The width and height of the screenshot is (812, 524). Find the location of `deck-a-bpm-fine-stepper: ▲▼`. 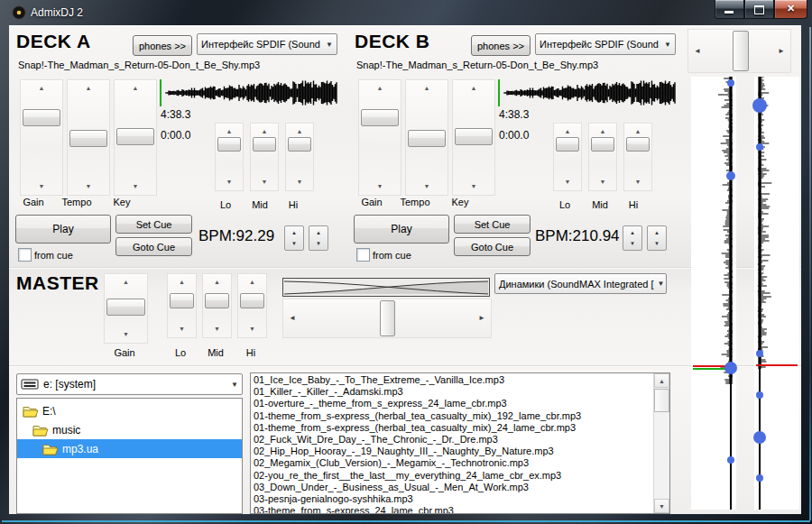

deck-a-bpm-fine-stepper: ▲▼ is located at coordinates (318, 238).